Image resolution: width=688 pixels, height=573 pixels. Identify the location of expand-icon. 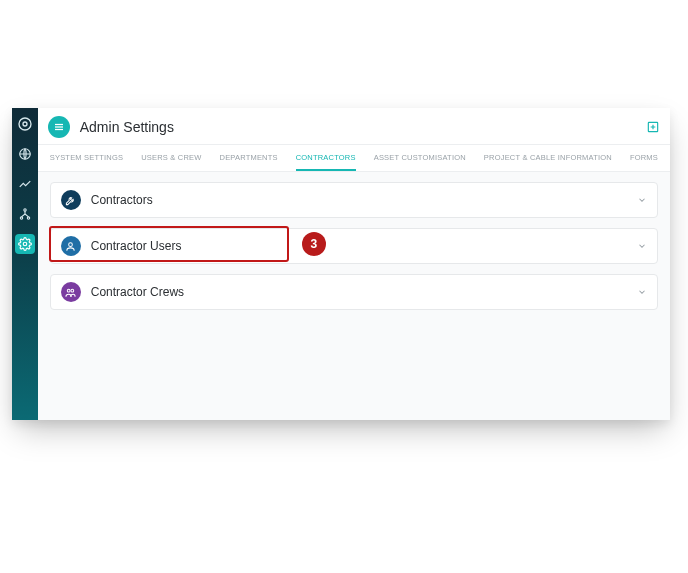
(653, 127).